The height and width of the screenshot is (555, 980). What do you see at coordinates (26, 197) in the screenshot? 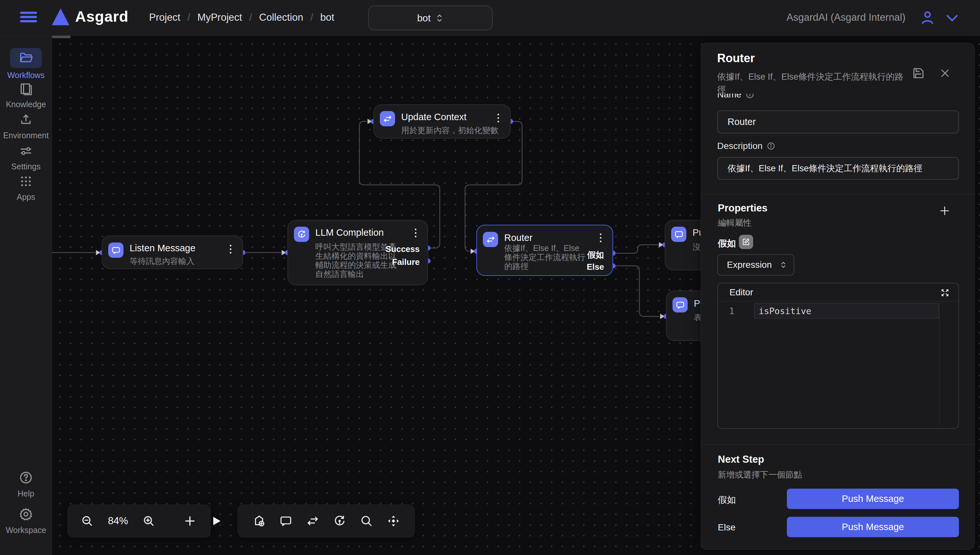
I see `sidebar-item-label: Apps` at bounding box center [26, 197].